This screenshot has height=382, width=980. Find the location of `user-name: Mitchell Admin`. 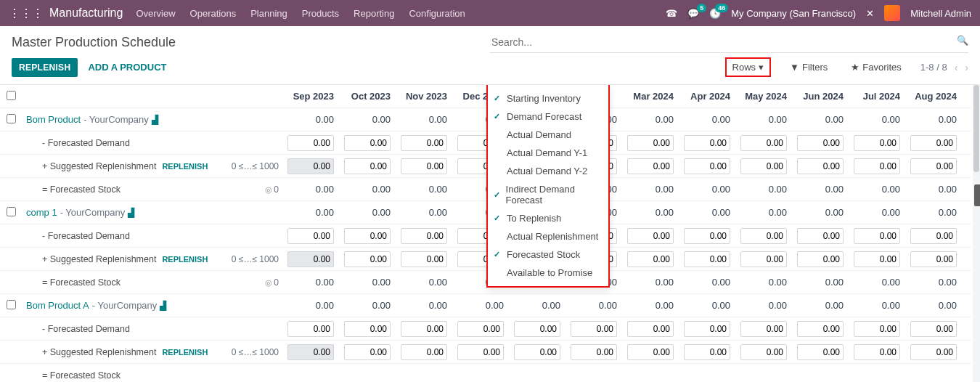

user-name: Mitchell Admin is located at coordinates (941, 13).